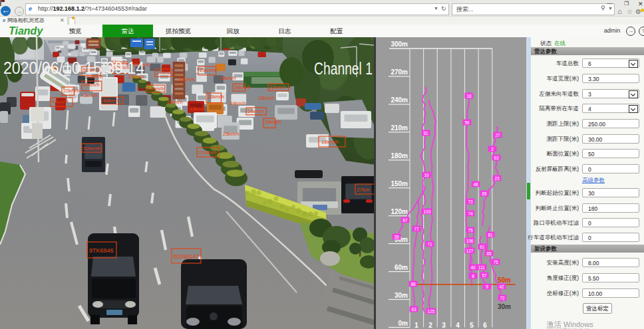 The height and width of the screenshot is (329, 644). What do you see at coordinates (426, 133) in the screenshot?
I see `svg-text: 51` at bounding box center [426, 133].